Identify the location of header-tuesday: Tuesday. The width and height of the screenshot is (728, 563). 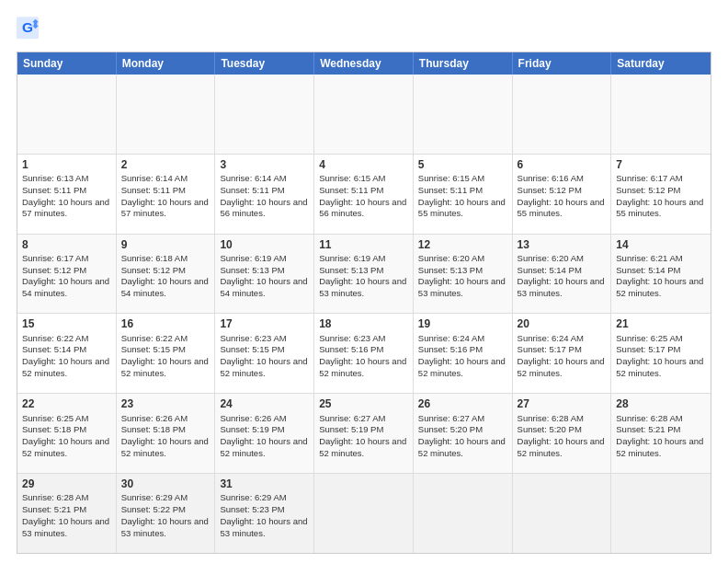
(265, 63).